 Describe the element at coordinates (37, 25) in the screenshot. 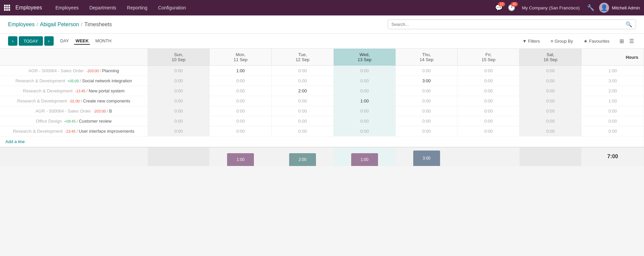

I see `breadcrumb-sep-1: /` at that location.